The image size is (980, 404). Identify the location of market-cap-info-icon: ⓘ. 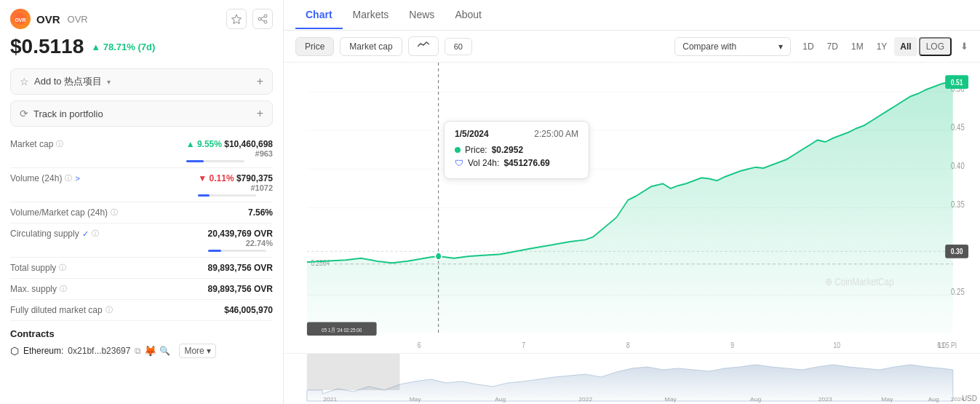
(60, 144).